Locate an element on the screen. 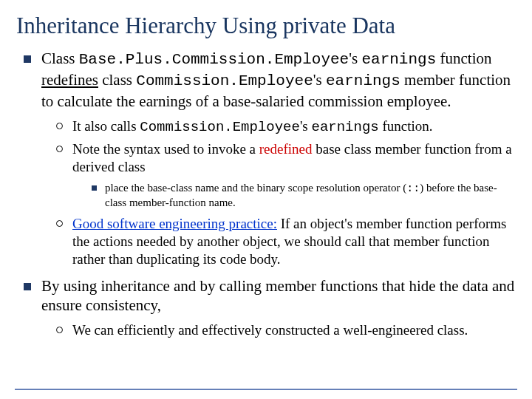 Image resolution: width=532 pixels, height=399 pixels. footer-divider is located at coordinates (266, 389).